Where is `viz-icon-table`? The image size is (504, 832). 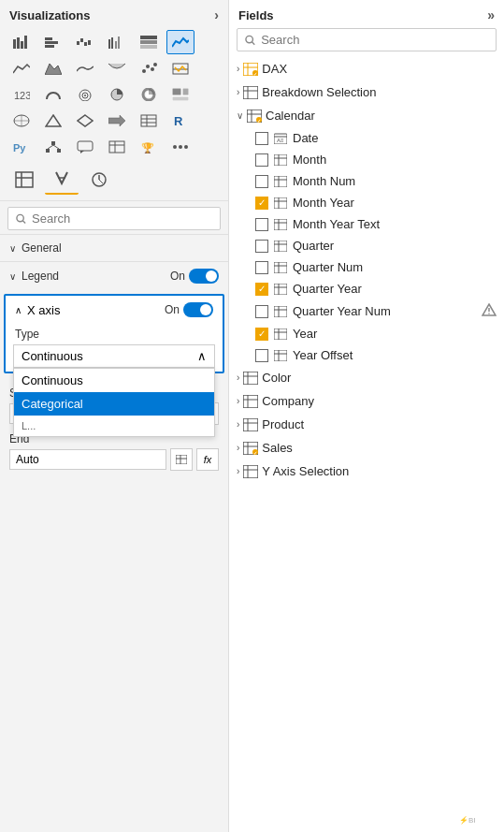 viz-icon-table is located at coordinates (149, 121).